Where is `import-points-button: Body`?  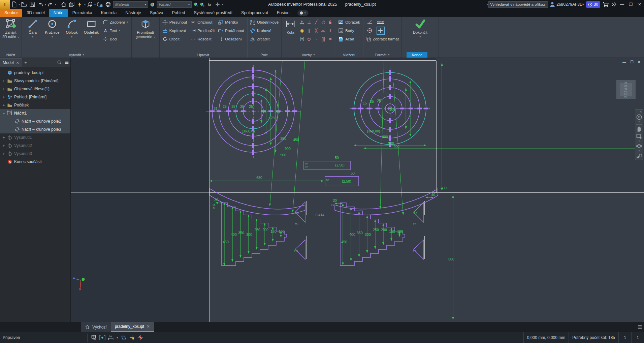 import-points-button: Body is located at coordinates (349, 30).